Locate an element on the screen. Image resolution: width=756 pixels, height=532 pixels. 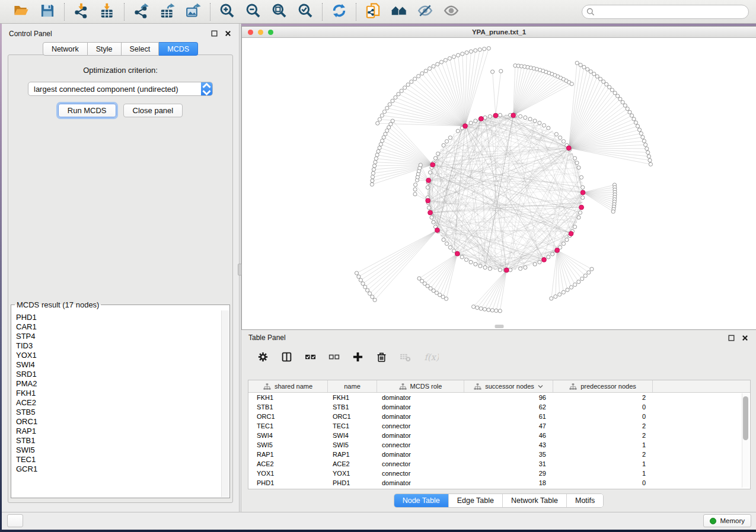
mcds-result-item: SRD1 is located at coordinates (119, 374).